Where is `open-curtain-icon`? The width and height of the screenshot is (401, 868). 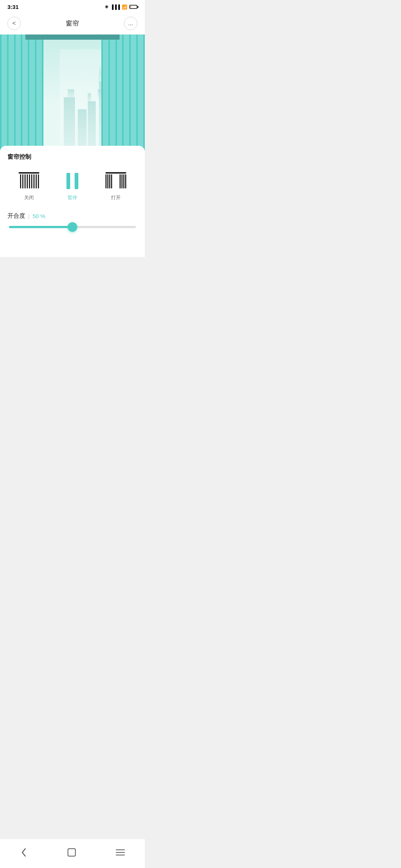
open-curtain-icon is located at coordinates (116, 181).